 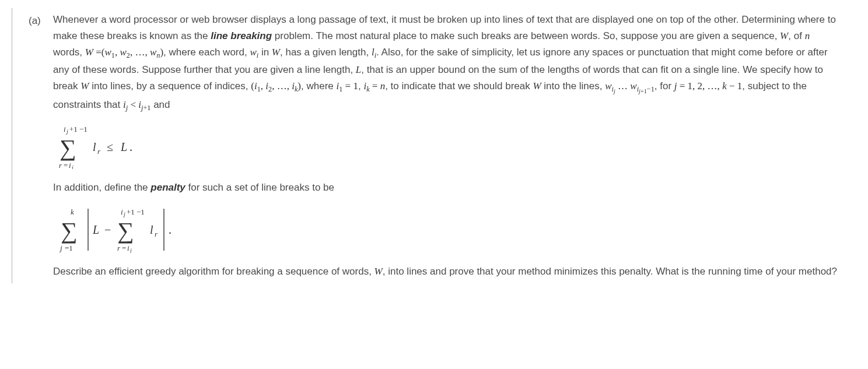 What do you see at coordinates (526, 36) in the screenshot?
I see `text: problem. The most natural place to make …` at bounding box center [526, 36].